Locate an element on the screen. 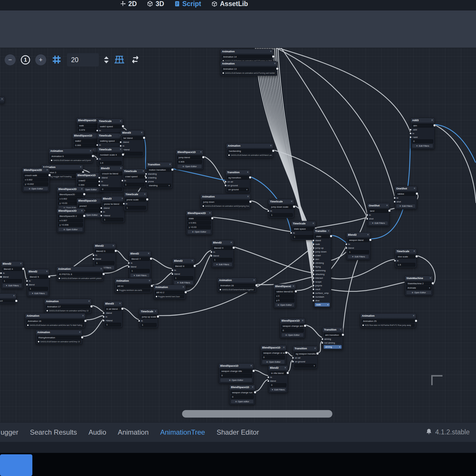 Image resolution: width=476 pixels, height=476 pixels. node-name-field: weapon change idle is located at coordinates (236, 371).